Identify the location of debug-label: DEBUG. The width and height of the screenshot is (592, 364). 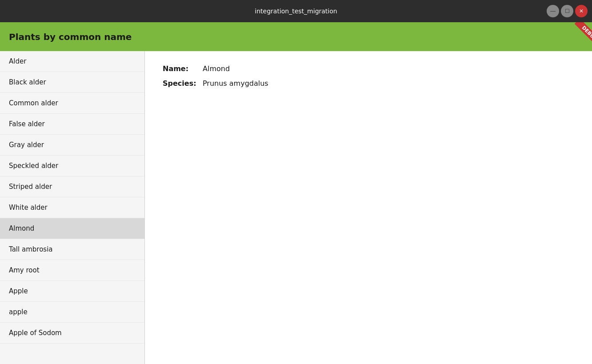
(583, 36).